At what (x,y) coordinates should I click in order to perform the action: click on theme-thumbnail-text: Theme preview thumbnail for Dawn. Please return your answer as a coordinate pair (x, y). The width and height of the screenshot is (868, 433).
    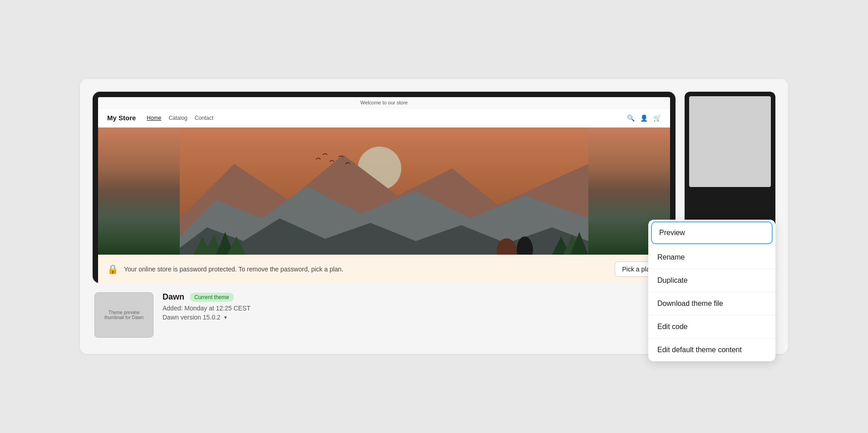
    Looking at the image, I should click on (124, 315).